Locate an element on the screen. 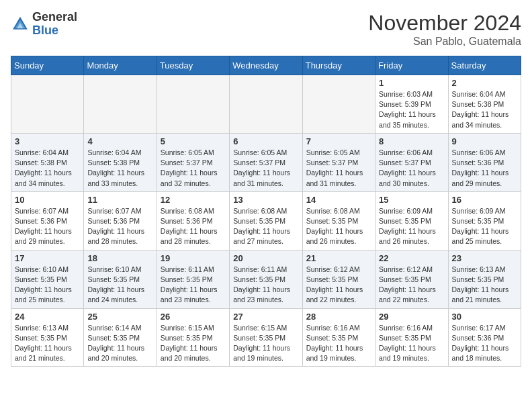 The height and width of the screenshot is (411, 532). calendar-cell: 11Sunrise: 6:07 AM Sunset: 5:36 PM Dayli… is located at coordinates (120, 220).